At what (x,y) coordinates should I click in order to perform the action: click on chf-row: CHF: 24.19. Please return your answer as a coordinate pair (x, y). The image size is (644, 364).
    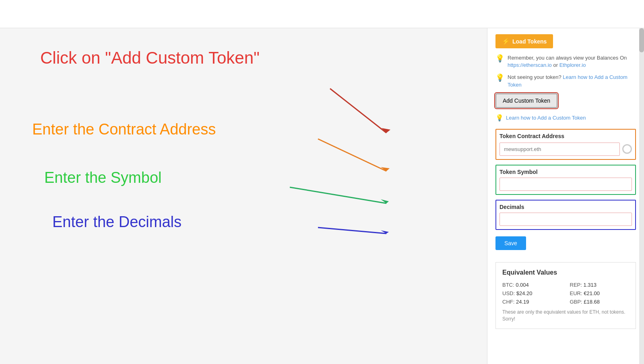
    Looking at the image, I should click on (532, 302).